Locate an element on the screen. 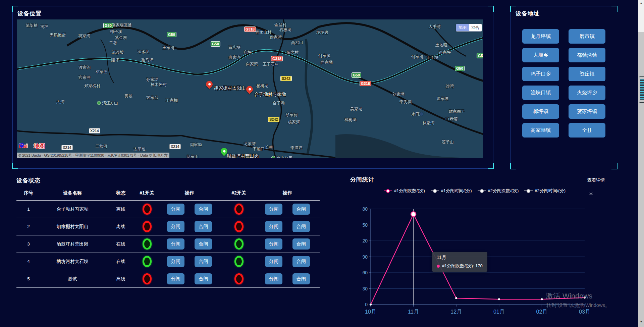  map-place-label: 人手湾 is located at coordinates (435, 27).